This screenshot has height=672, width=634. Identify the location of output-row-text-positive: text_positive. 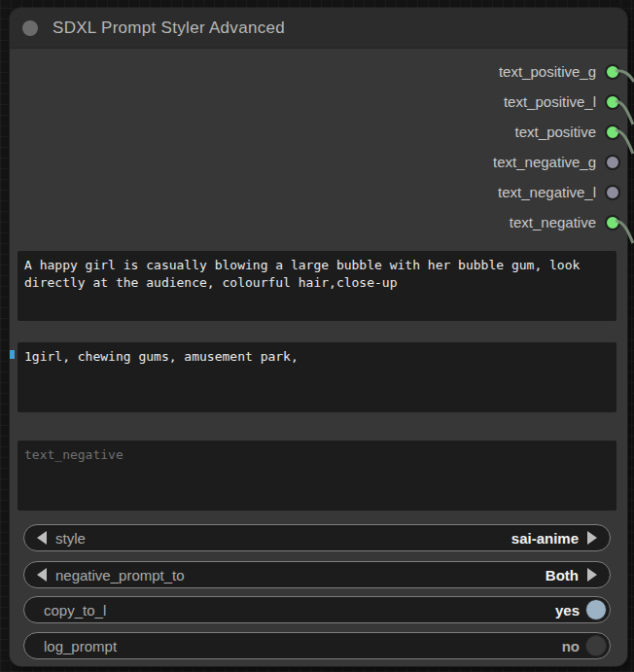
(319, 132).